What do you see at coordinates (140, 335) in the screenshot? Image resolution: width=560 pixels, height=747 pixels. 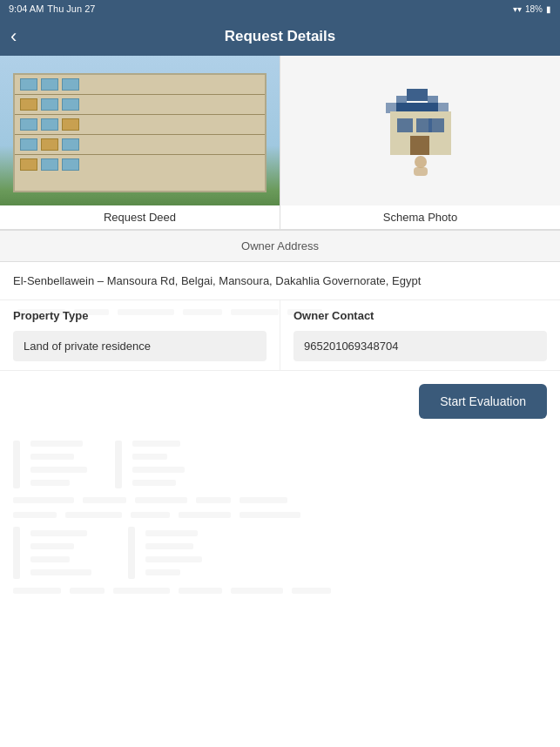 I see `property-type-col: Property Type Land of private residence` at bounding box center [140, 335].